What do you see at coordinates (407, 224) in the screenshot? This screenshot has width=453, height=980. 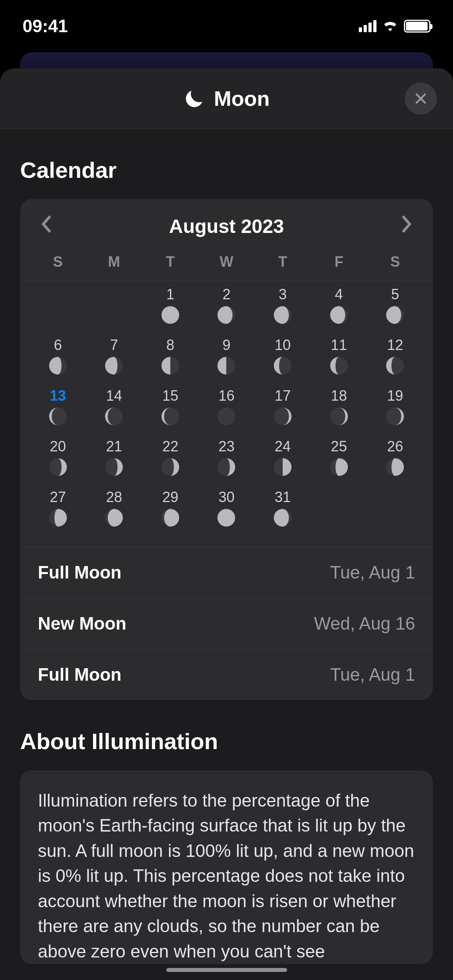 I see `chevron-right-icon` at bounding box center [407, 224].